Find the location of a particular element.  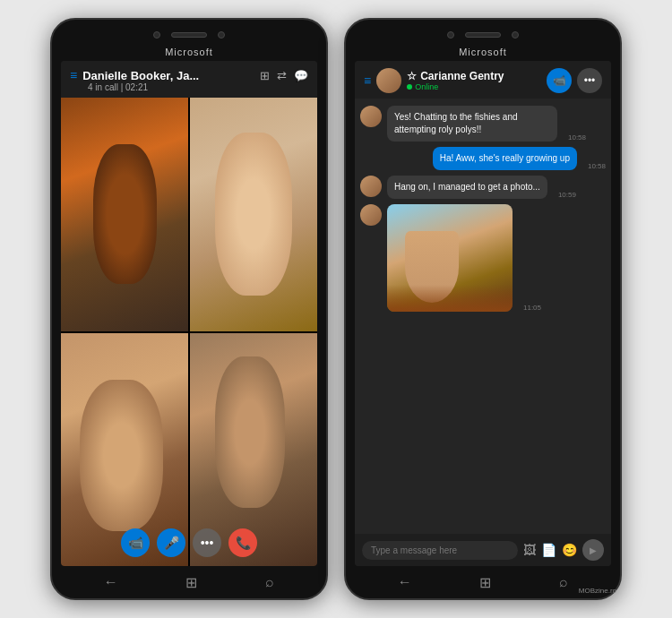

chat-contact-avatar is located at coordinates (389, 81).